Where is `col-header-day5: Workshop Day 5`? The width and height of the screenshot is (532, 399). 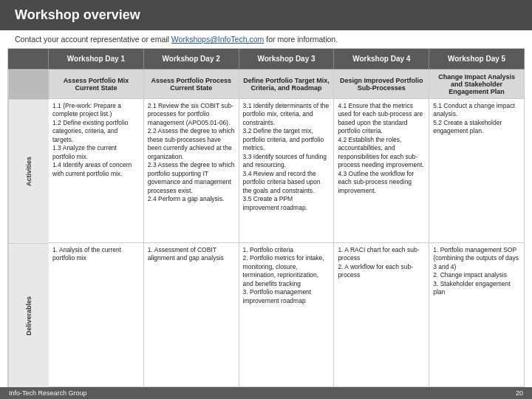 col-header-day5: Workshop Day 5 is located at coordinates (477, 59).